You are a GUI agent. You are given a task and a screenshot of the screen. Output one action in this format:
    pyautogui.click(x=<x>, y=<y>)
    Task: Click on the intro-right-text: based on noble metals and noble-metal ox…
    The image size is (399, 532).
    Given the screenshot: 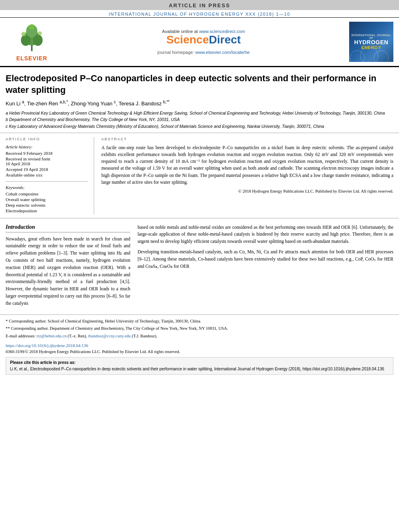 What is the action you would take?
    pyautogui.click(x=265, y=247)
    